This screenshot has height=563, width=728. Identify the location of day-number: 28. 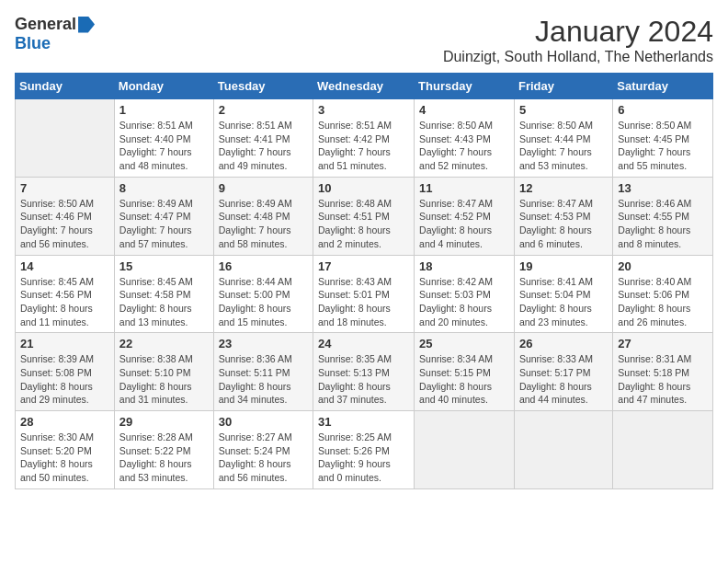
(64, 421).